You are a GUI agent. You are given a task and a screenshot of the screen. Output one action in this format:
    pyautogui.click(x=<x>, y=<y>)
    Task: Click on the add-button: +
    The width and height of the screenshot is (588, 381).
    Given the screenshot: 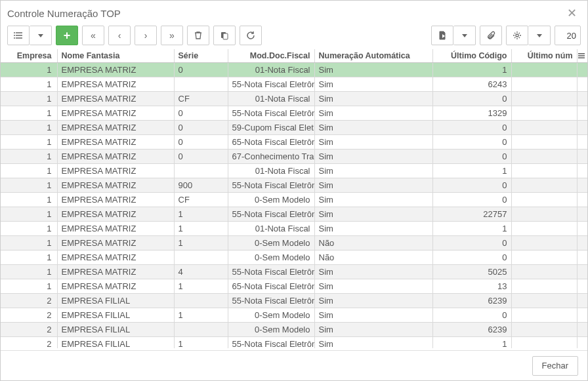 What is the action you would take?
    pyautogui.click(x=67, y=35)
    